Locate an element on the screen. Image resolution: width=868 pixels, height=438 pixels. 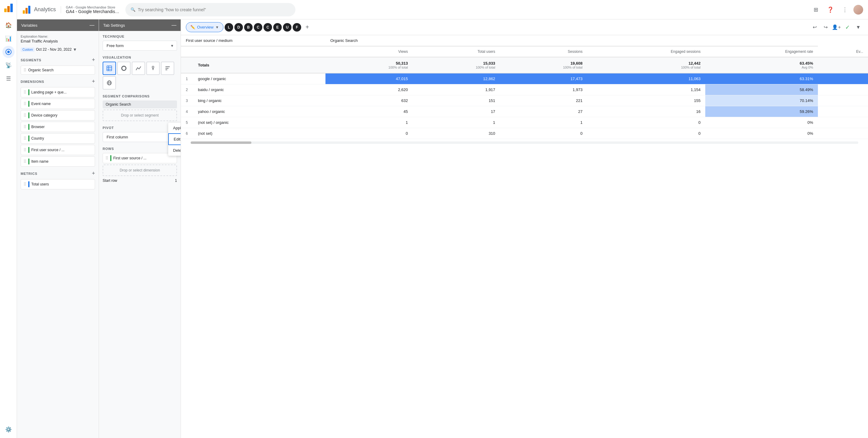
add-dimension-btn: + is located at coordinates (93, 82).